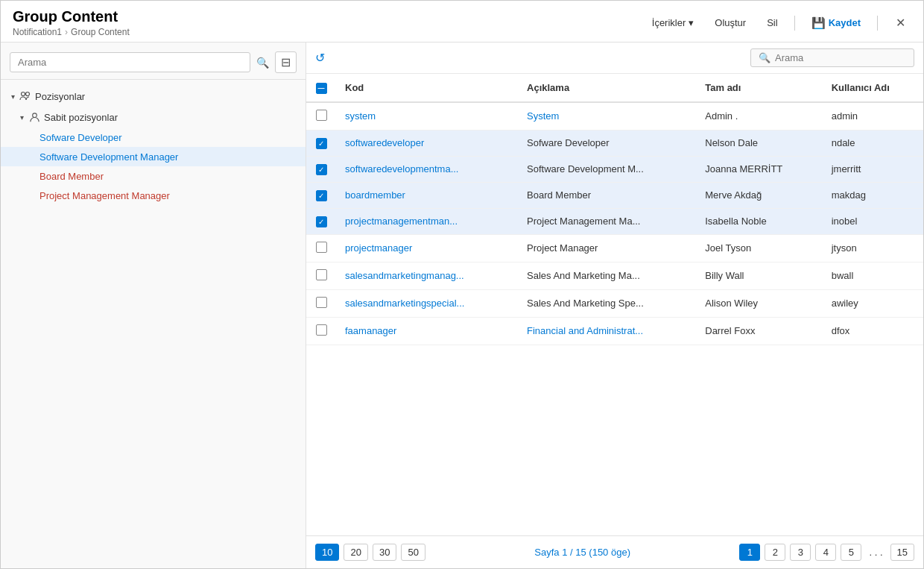 This screenshot has width=924, height=569. I want to click on cell-aciklama: Project Manager, so click(607, 248).